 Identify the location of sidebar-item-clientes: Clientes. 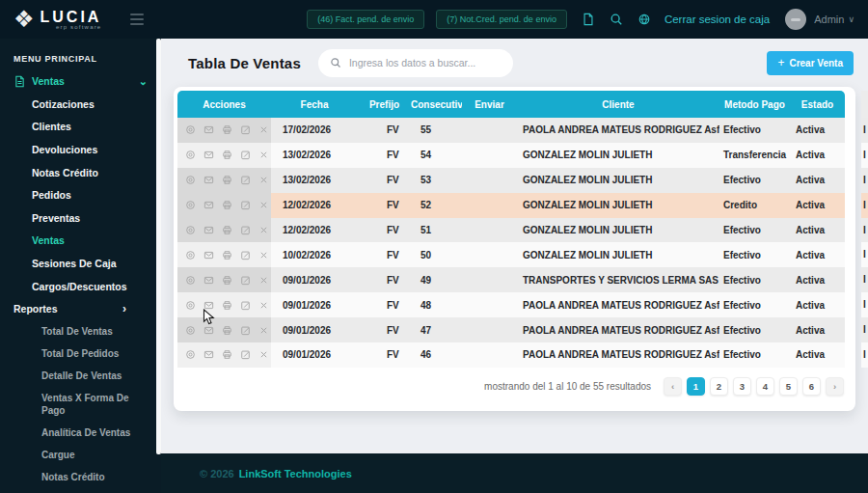
(81, 127).